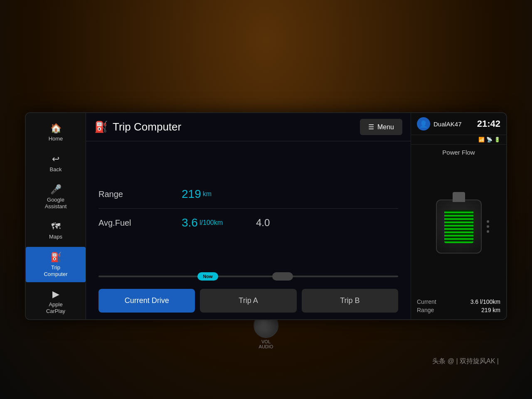 This screenshot has width=532, height=399. What do you see at coordinates (138, 127) in the screenshot?
I see `header-left: ⛽ Trip Computer` at bounding box center [138, 127].